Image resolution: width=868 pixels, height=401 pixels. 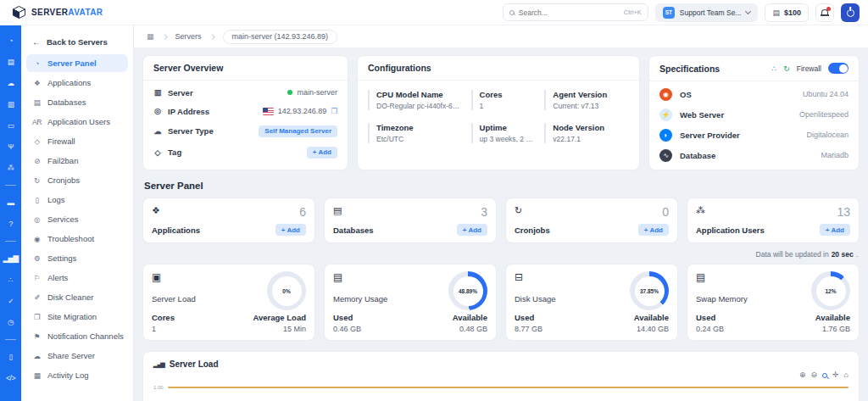 I want to click on sidebar-item-firewall: ◇Firewall, so click(x=77, y=141).